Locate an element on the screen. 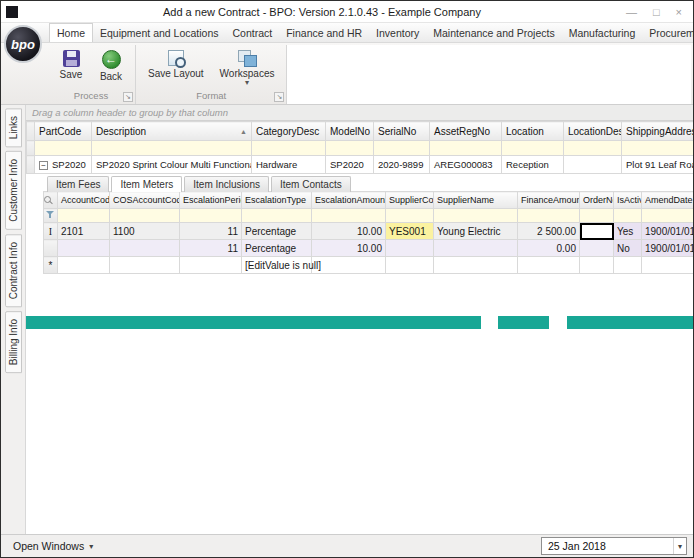  tab-finance-and-hr: Finance and HR is located at coordinates (324, 33).